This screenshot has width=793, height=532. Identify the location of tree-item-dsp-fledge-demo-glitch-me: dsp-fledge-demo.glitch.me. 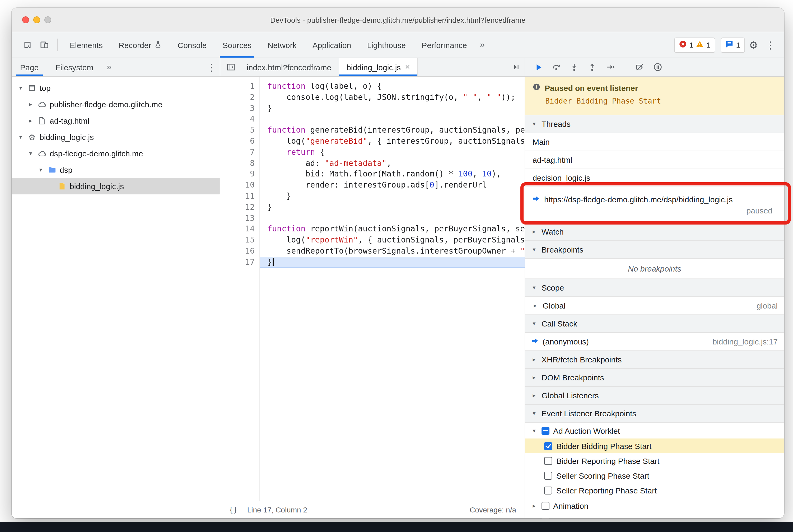
(116, 153).